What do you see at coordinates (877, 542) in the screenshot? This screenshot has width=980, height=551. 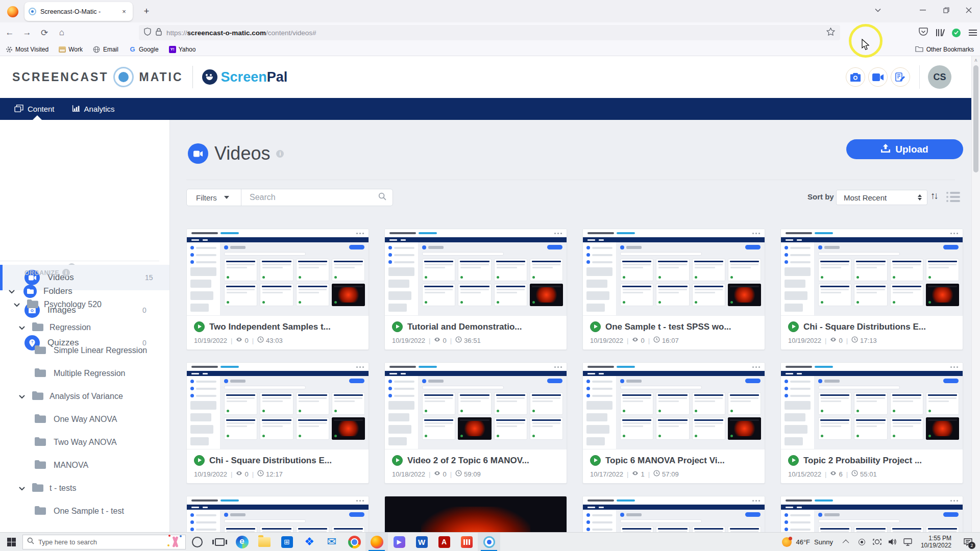 I see `screen-capture-tray-icon` at bounding box center [877, 542].